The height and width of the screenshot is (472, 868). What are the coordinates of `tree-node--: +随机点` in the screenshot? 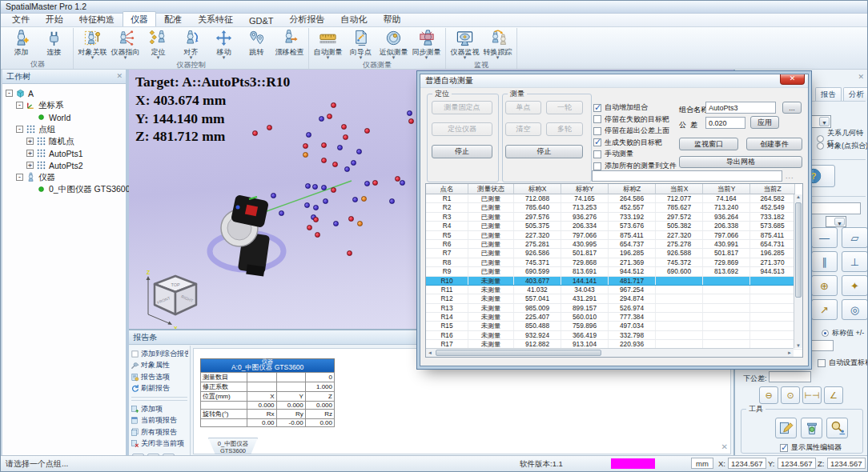 It's located at (64, 141).